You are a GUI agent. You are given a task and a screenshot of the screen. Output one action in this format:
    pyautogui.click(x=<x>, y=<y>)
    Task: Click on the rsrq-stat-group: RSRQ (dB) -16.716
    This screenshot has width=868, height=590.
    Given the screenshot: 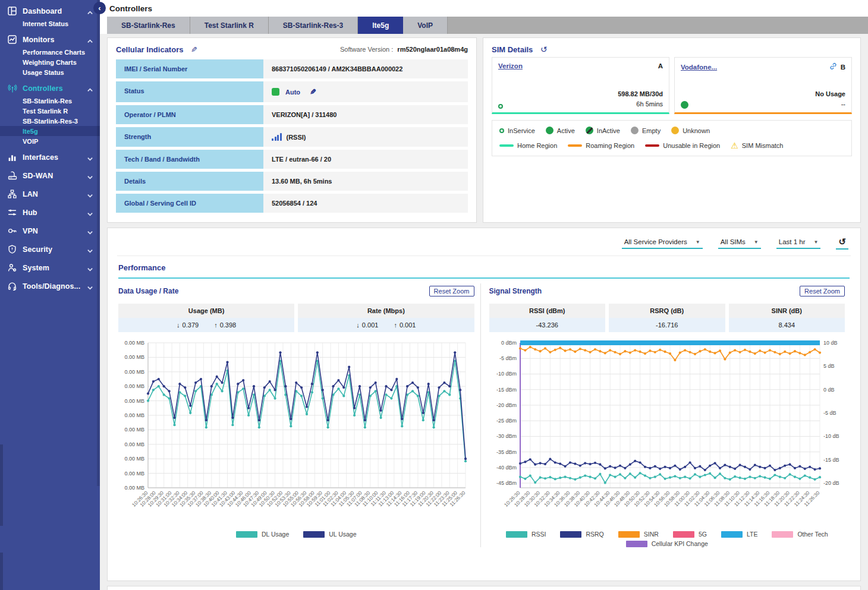 What is the action you would take?
    pyautogui.click(x=667, y=318)
    